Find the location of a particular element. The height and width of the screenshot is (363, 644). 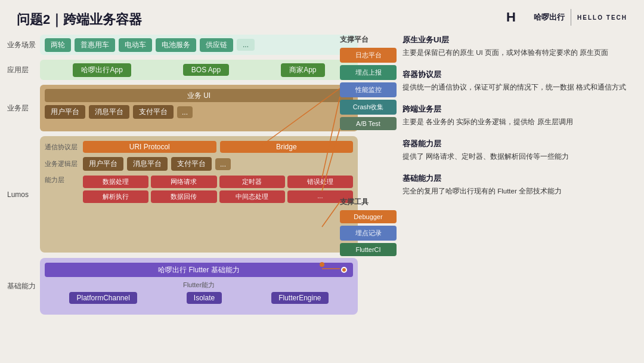

flutter-0: PlatformChannel is located at coordinates (103, 298).